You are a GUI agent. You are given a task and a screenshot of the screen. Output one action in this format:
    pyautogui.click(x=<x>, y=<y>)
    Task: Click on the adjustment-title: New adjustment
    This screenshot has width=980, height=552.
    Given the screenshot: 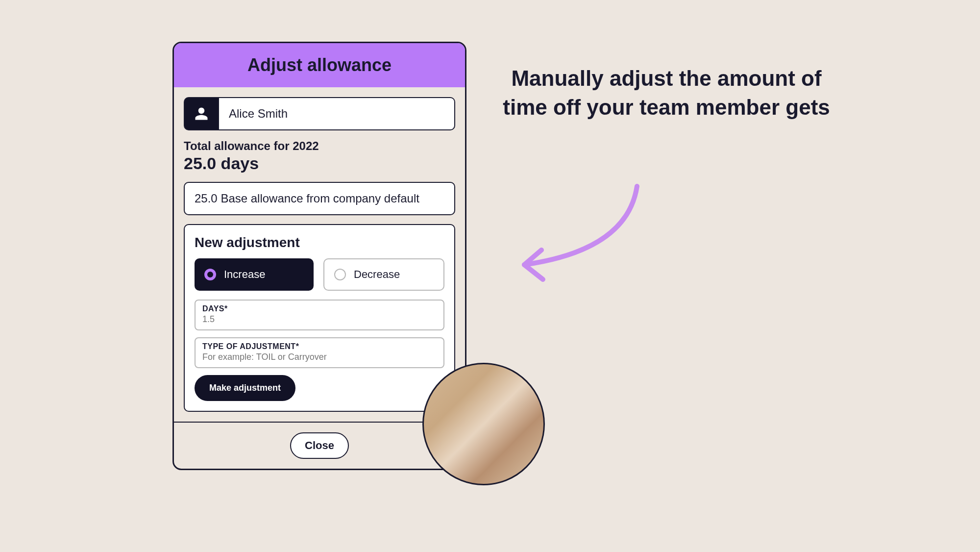 What is the action you would take?
    pyautogui.click(x=319, y=243)
    